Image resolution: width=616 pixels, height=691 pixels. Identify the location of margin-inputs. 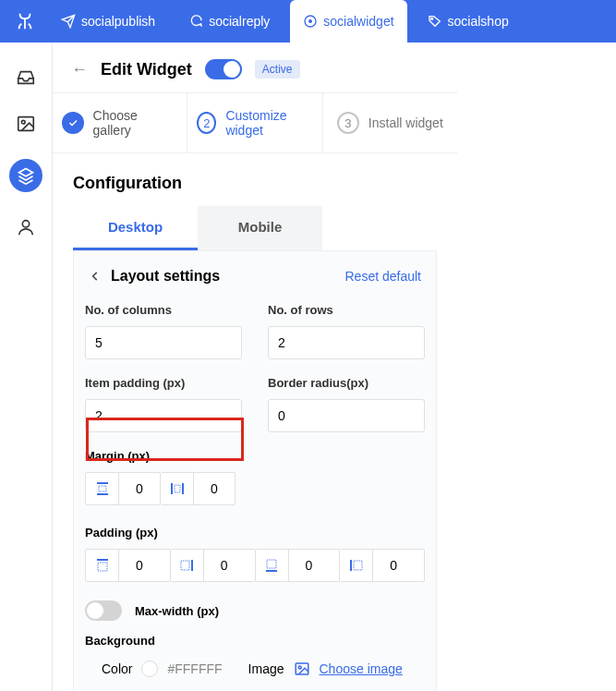
(255, 489).